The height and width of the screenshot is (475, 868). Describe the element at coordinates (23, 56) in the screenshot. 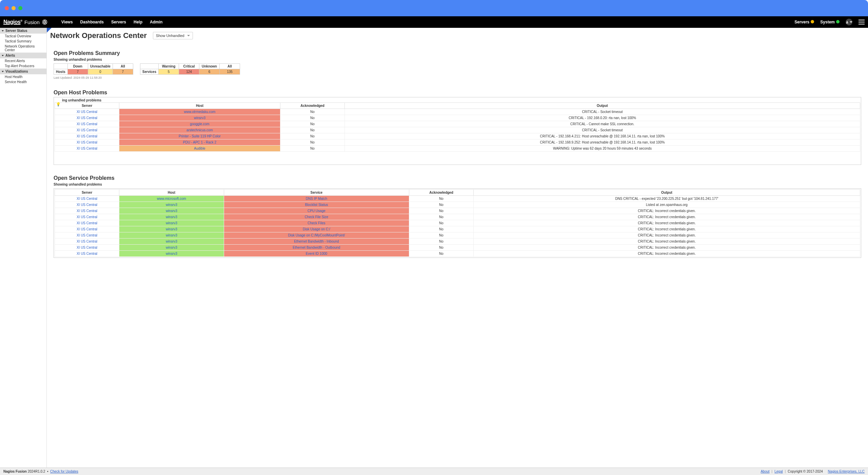

I see `sidebar-group-header: Alerts` at that location.